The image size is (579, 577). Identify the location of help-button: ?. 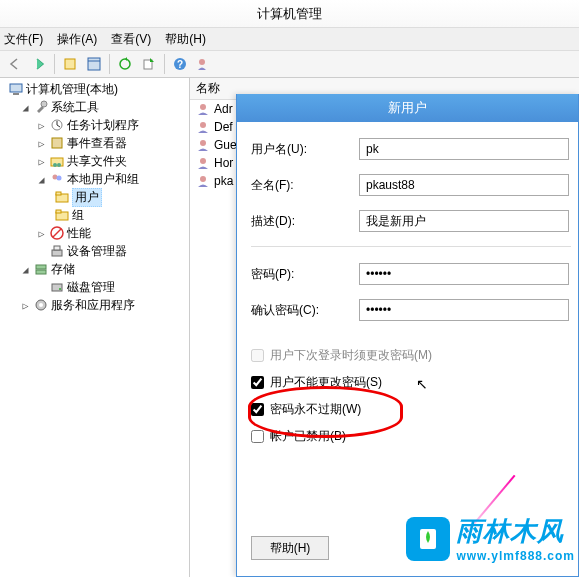
(180, 64).